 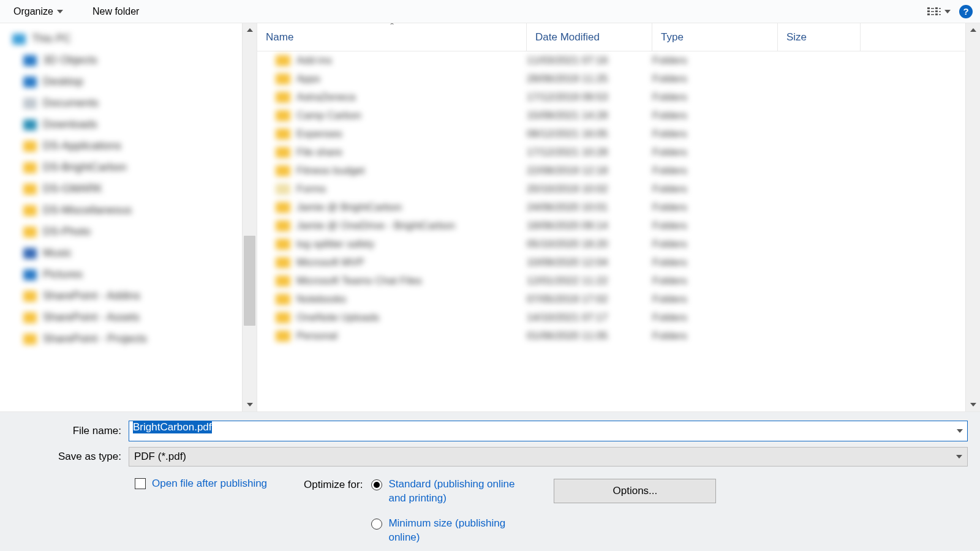 What do you see at coordinates (490, 12) in the screenshot?
I see `toolbar: Organize New folder ?` at bounding box center [490, 12].